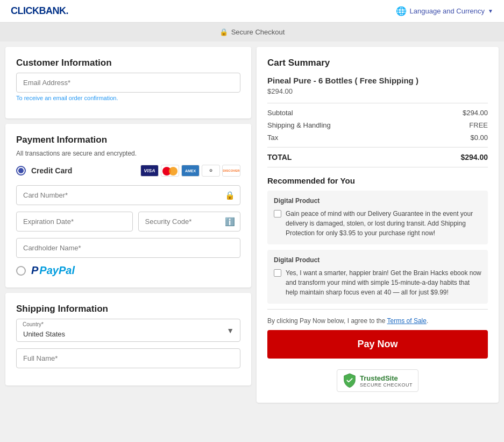  I want to click on subtotal-label: Subtotal, so click(280, 113).